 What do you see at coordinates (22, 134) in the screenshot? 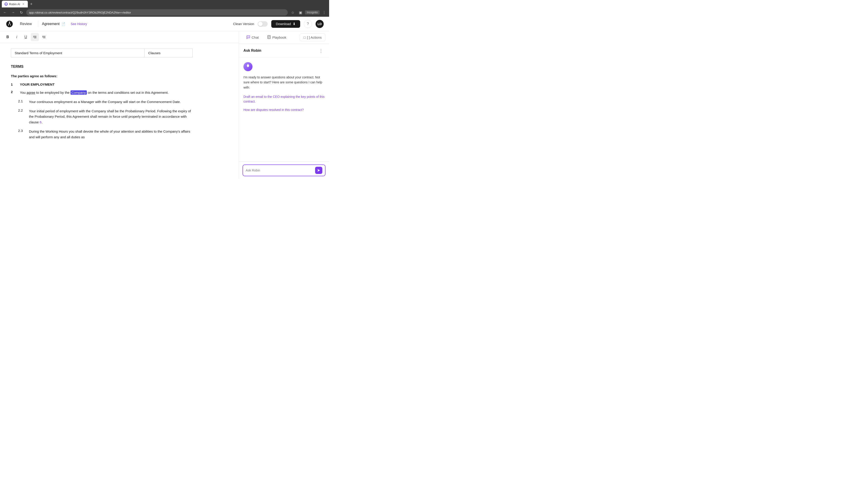
I see `sub-2-3-num: 2.3` at bounding box center [22, 134].